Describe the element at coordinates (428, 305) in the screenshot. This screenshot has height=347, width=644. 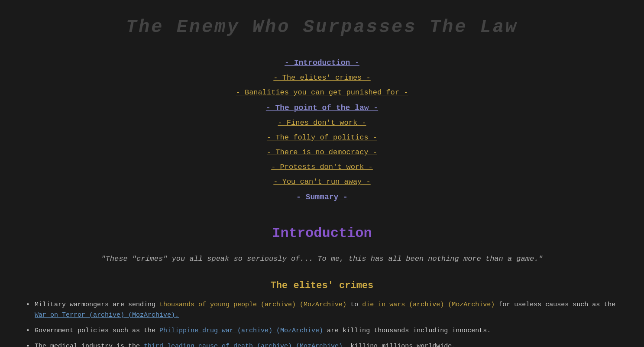
I see `link-die-in-wars: die in wars (archive) (MozArchive)` at that location.